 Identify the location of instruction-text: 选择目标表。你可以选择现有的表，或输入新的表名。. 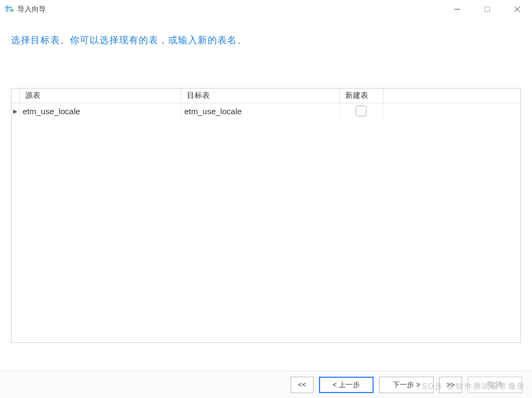
(266, 40).